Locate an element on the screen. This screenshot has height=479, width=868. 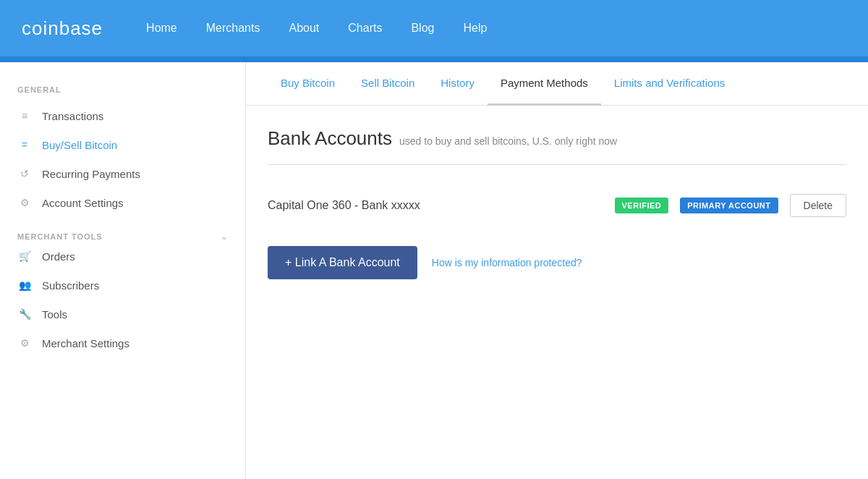
sidebar-label-transactions: Transactions is located at coordinates (72, 116).